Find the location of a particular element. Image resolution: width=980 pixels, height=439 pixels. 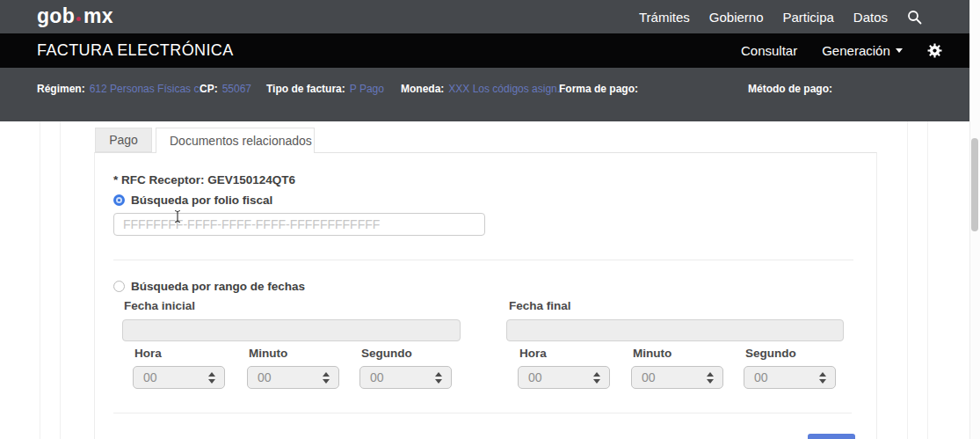

segundo-final-value: 00 is located at coordinates (782, 377).